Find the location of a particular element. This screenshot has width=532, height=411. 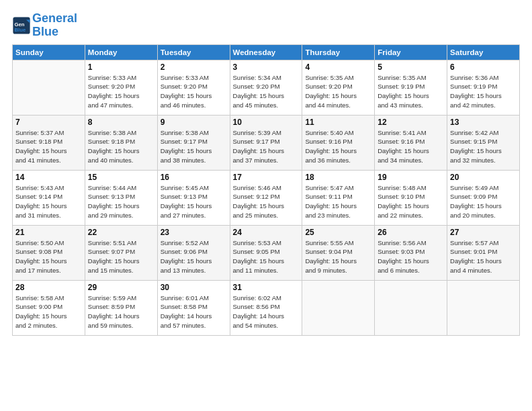

day-number: 26 is located at coordinates (411, 232).